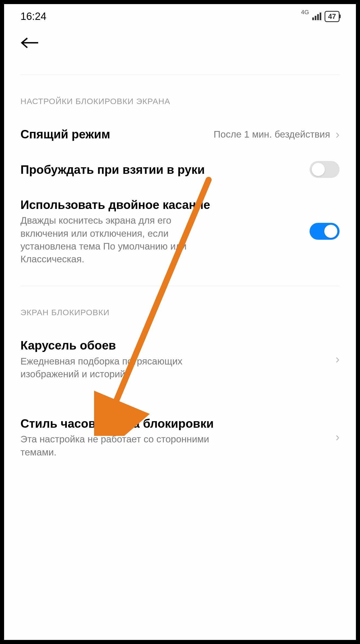  What do you see at coordinates (317, 16) in the screenshot?
I see `signal-icon` at bounding box center [317, 16].